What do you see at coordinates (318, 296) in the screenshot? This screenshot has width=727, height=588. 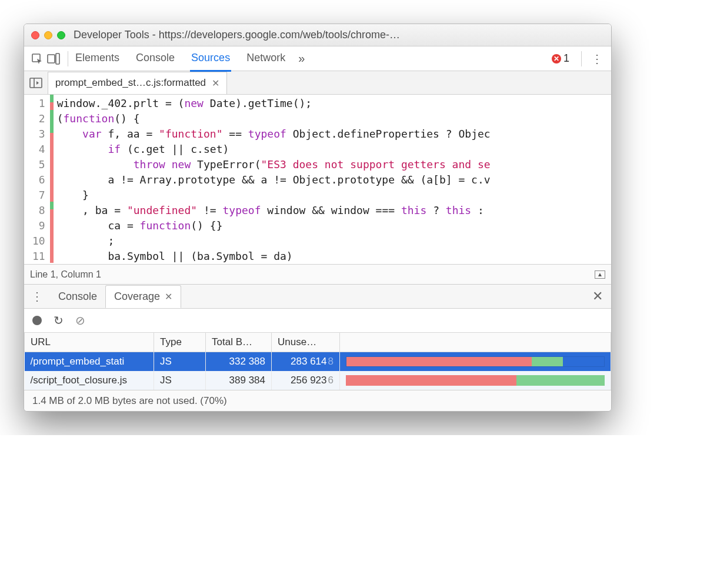 I see `drawer-tabs: ⋮ Console Coverage ✕ ✕` at bounding box center [318, 296].